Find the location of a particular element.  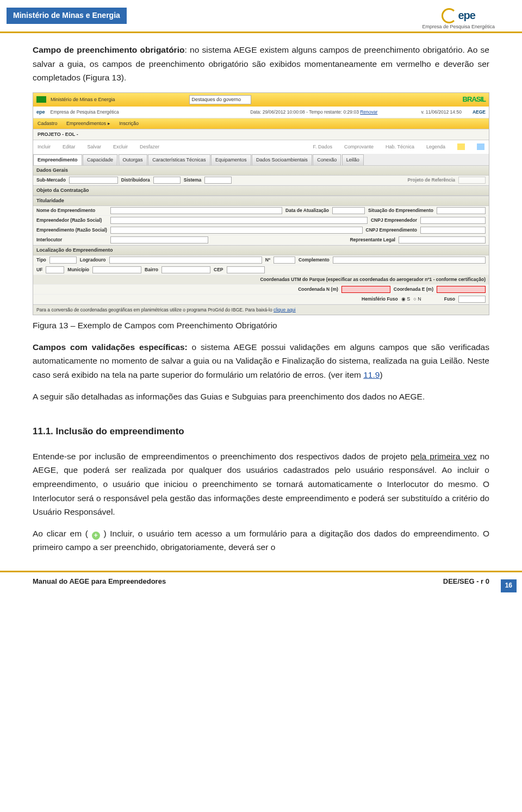

bairro-input is located at coordinates (186, 270).